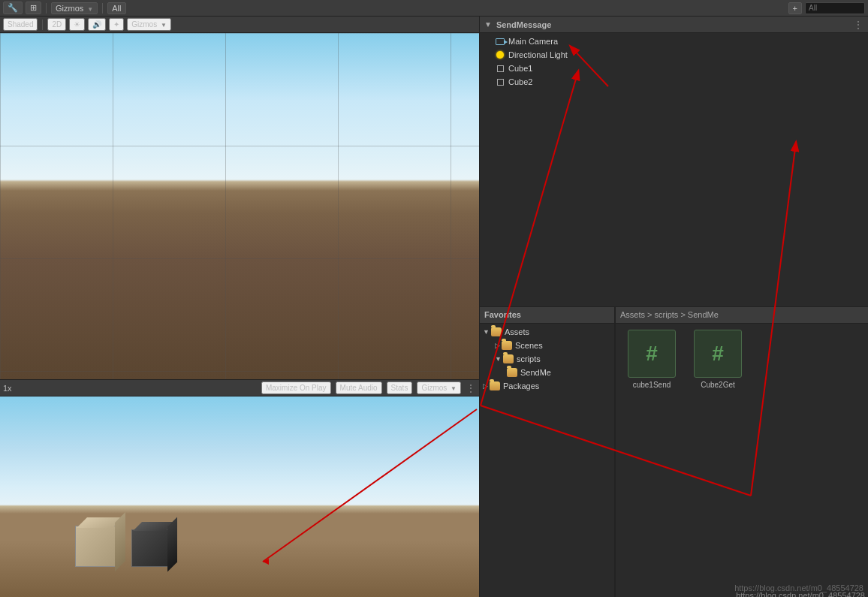 The image size is (868, 597). Describe the element at coordinates (674, 55) in the screenshot. I see `hierarchy-item-directional-light: Directional Light` at that location.